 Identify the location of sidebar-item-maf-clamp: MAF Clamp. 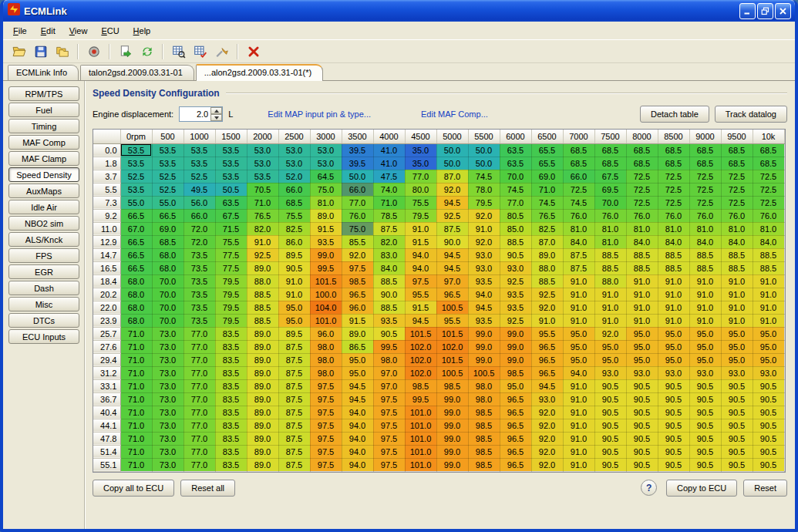
(44, 159).